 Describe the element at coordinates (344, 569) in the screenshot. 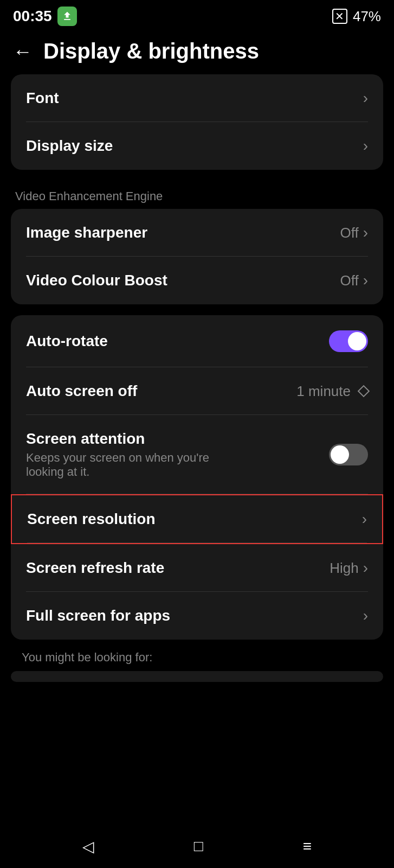

I see `screen-refresh-rate-value: High` at that location.